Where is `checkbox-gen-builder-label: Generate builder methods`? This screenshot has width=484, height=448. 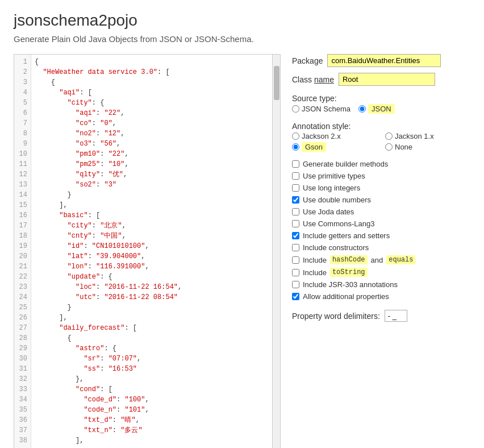
checkbox-gen-builder-label: Generate builder methods is located at coordinates (345, 164).